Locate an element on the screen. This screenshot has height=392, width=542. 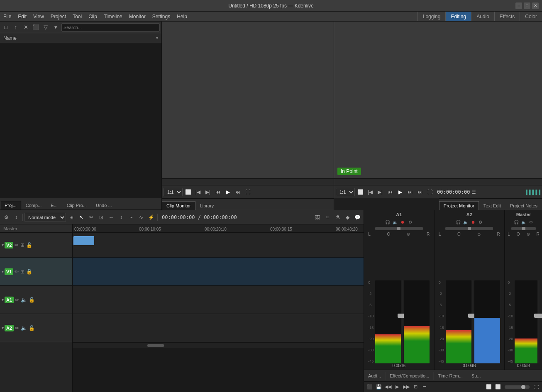
tl-cursor-button: ↖ is located at coordinates (81, 217).